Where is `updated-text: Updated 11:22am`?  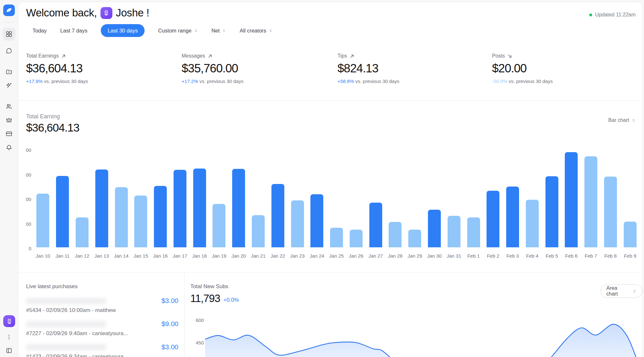
updated-text: Updated 11:22am is located at coordinates (615, 15).